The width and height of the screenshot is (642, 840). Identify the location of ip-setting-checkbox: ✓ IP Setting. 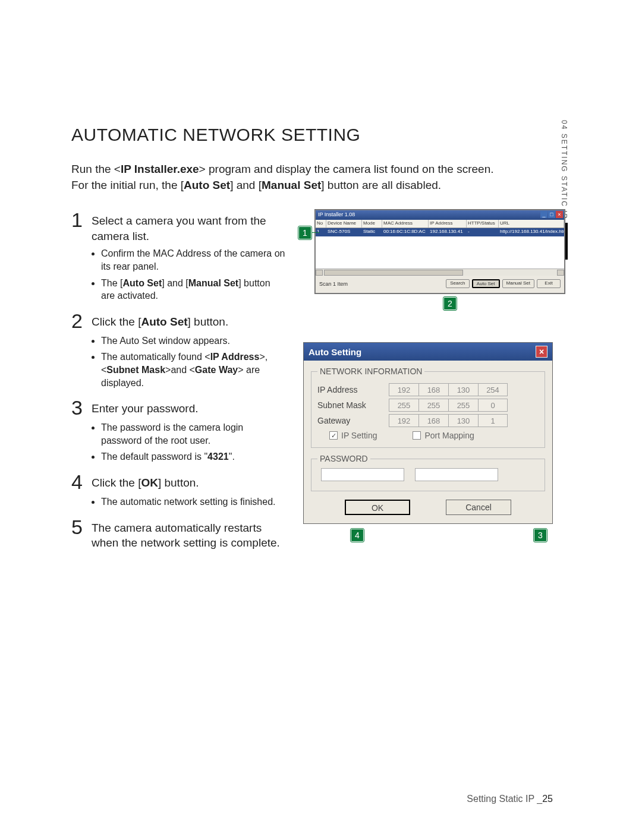
(353, 435).